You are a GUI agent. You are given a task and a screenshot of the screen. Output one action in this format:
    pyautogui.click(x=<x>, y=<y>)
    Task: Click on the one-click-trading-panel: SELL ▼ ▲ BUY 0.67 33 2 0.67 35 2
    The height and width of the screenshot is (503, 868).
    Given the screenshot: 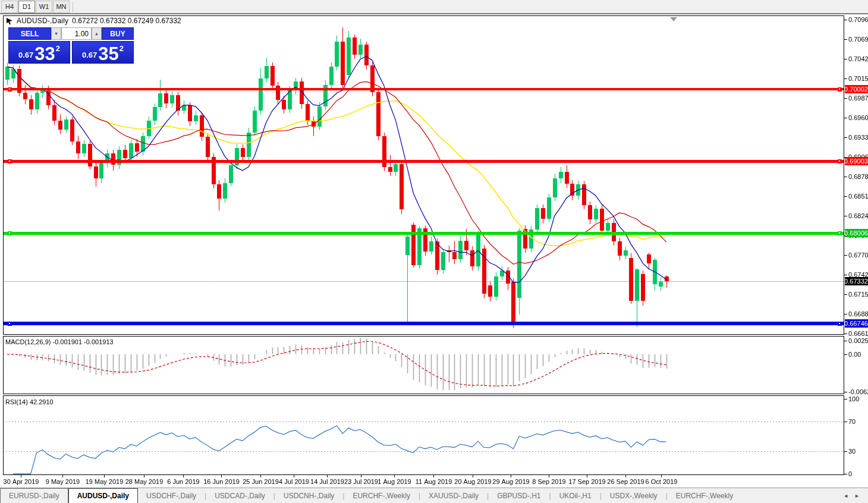 What is the action you would take?
    pyautogui.click(x=71, y=45)
    